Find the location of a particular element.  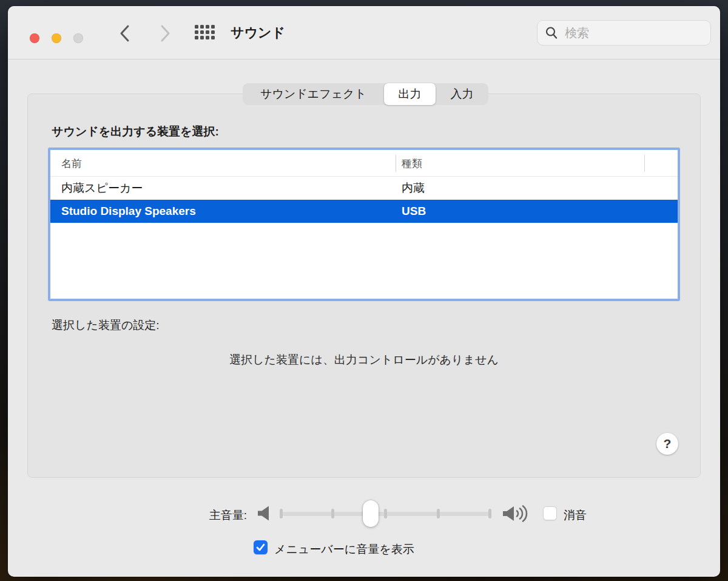

select-device-label: サウンドを出力する装置を選択: is located at coordinates (135, 132).